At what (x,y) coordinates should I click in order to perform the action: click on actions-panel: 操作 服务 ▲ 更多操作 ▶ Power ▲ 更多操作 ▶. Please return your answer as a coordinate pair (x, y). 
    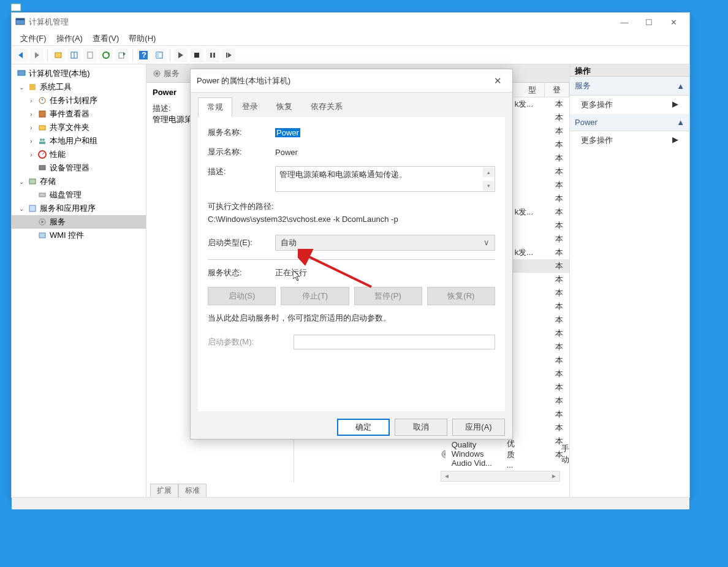
    Looking at the image, I should click on (629, 281).